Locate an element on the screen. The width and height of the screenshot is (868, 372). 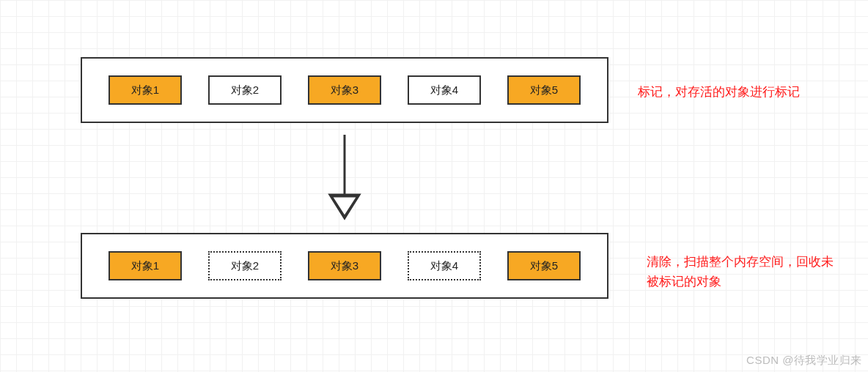
arrow-down-icon is located at coordinates (345, 176).